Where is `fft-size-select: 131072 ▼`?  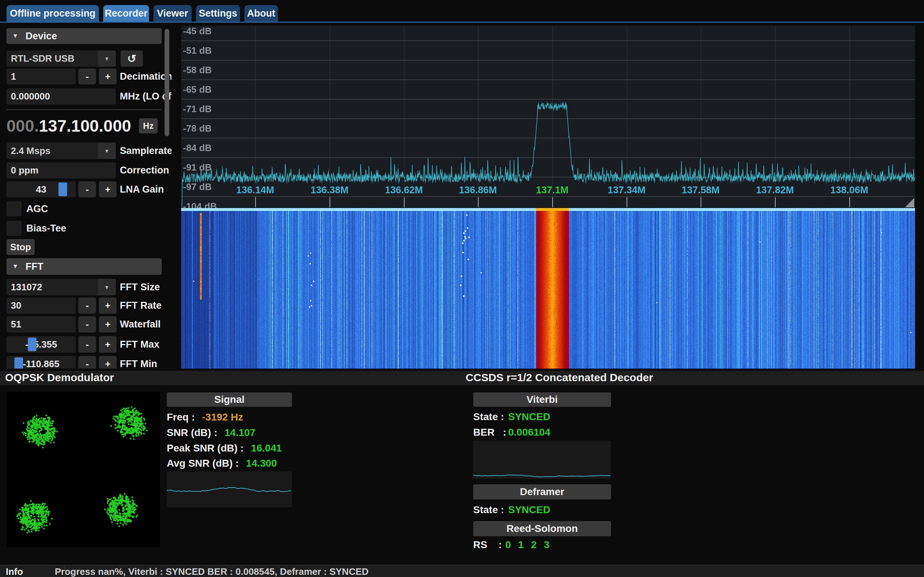 fft-size-select: 131072 ▼ is located at coordinates (61, 287).